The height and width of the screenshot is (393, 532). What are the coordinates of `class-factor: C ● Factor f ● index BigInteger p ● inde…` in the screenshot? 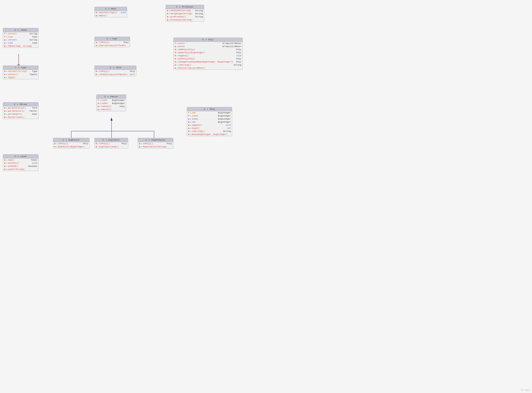 It's located at (111, 103).